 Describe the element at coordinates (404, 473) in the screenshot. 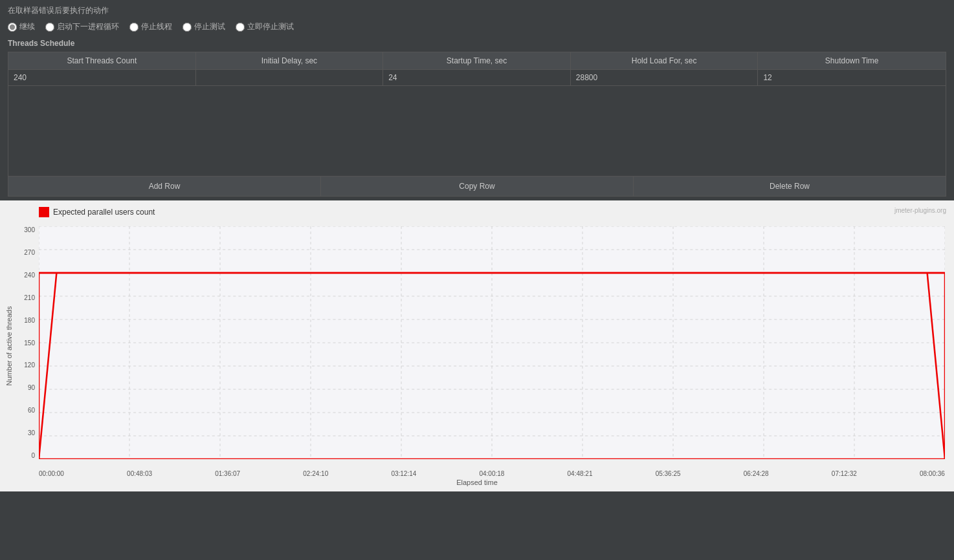

I see `x-tick-4: 03:12:14` at that location.